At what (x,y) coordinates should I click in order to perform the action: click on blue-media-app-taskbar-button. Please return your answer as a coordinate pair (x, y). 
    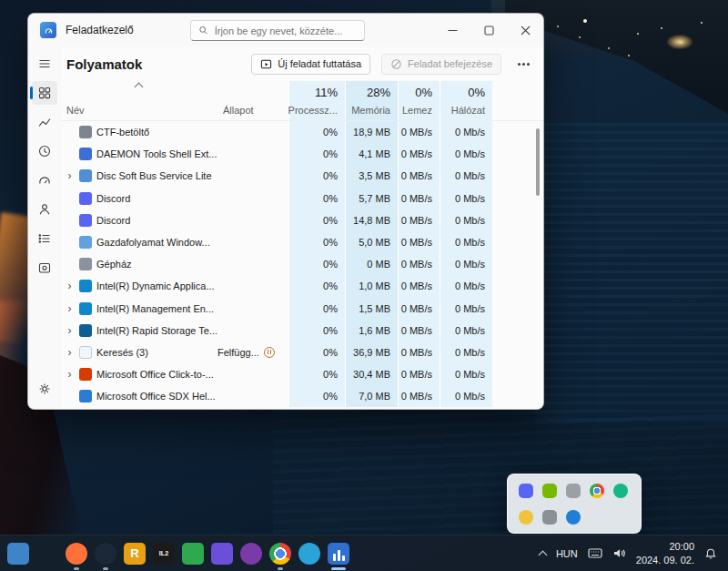
    Looking at the image, I should click on (309, 554).